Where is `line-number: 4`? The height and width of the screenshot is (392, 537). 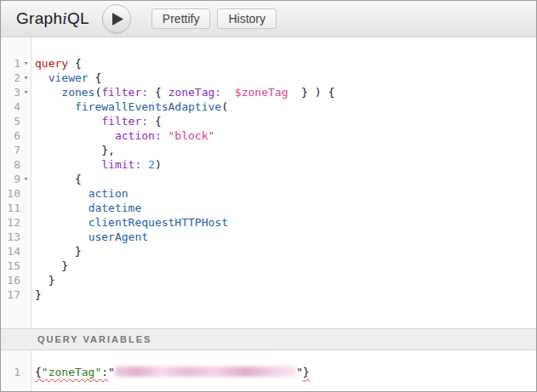
line-number: 4 is located at coordinates (10, 107).